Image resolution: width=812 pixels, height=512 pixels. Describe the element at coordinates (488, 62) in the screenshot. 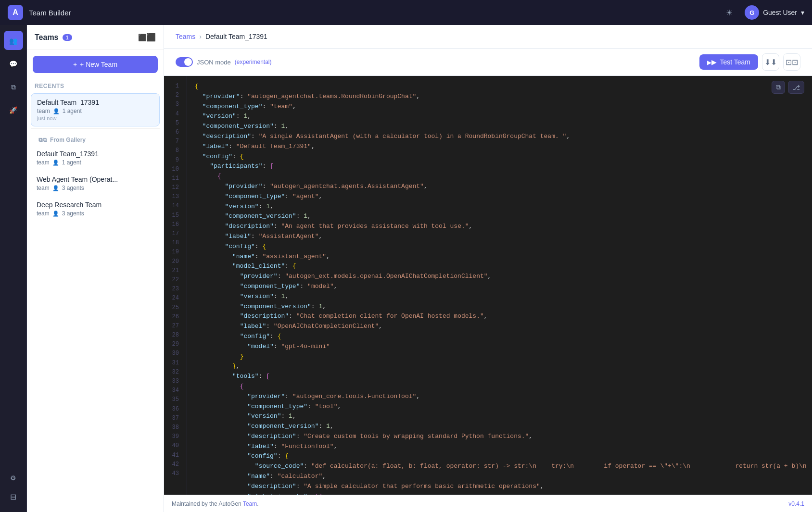

I see `toolbar: JSON mode (experimental) ▶ Test Team ⬇ ⊡` at that location.